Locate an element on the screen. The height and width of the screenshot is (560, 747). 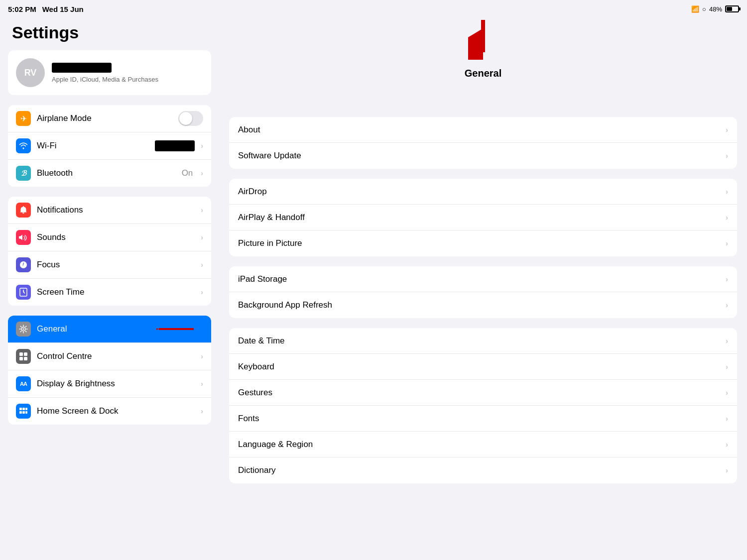
airplane-mode-label: Airplane Mode is located at coordinates (105, 118).